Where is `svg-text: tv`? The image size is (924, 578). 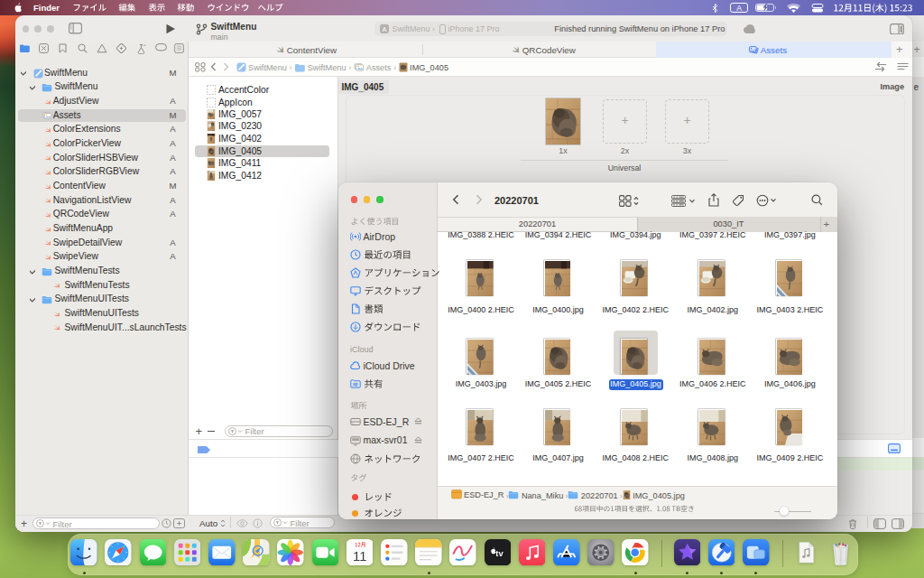 svg-text: tv is located at coordinates (500, 553).